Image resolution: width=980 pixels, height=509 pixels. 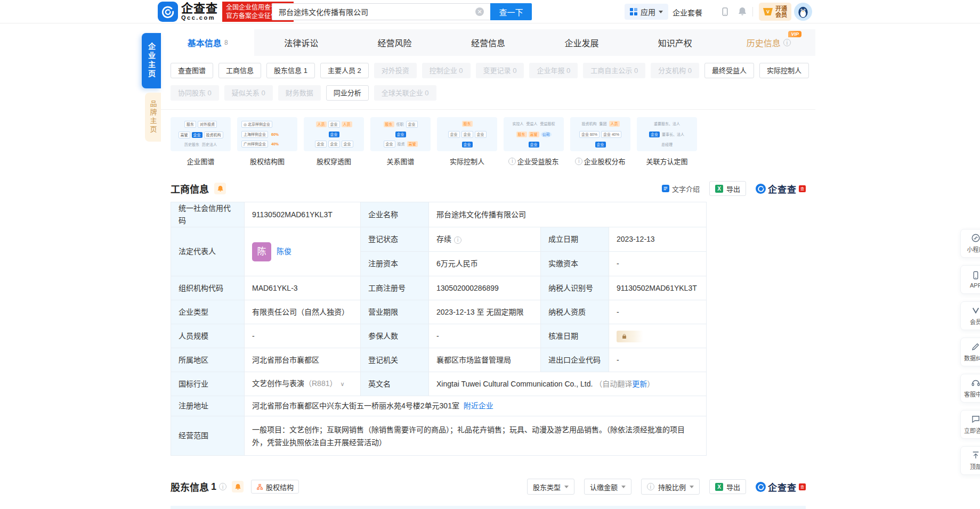 I want to click on user-avatar, so click(x=803, y=12).